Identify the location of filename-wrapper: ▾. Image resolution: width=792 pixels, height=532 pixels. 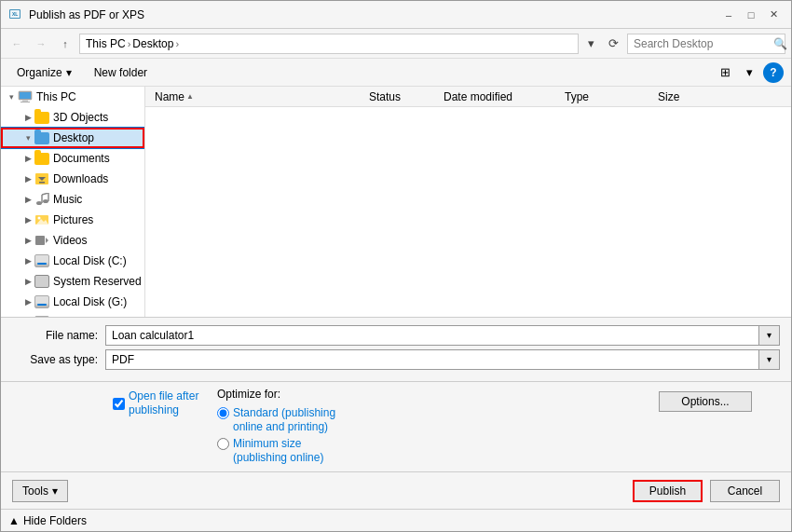
(443, 335).